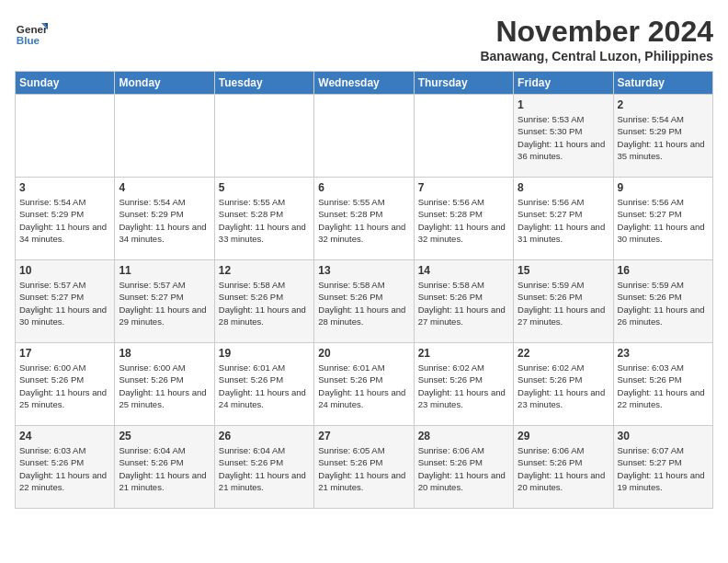 This screenshot has height=563, width=728. What do you see at coordinates (563, 302) in the screenshot?
I see `calendar-cell: 15Sunrise: 5:59 AM Sunset: 5:26 PM Dayli…` at bounding box center [563, 302].